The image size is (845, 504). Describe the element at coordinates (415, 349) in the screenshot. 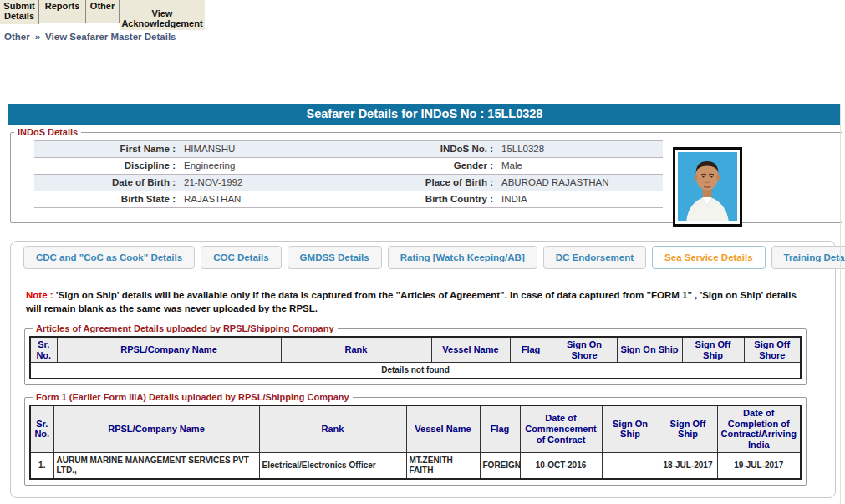

I see `articles-header-row: Sr. No. RPSL/Company Name Rank Vessel Na…` at that location.